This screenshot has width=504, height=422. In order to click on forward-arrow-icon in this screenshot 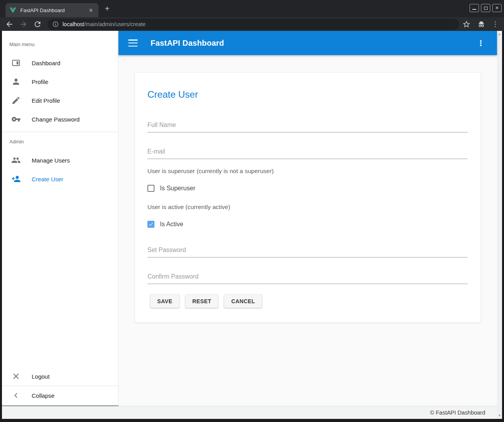, I will do `click(23, 24)`.